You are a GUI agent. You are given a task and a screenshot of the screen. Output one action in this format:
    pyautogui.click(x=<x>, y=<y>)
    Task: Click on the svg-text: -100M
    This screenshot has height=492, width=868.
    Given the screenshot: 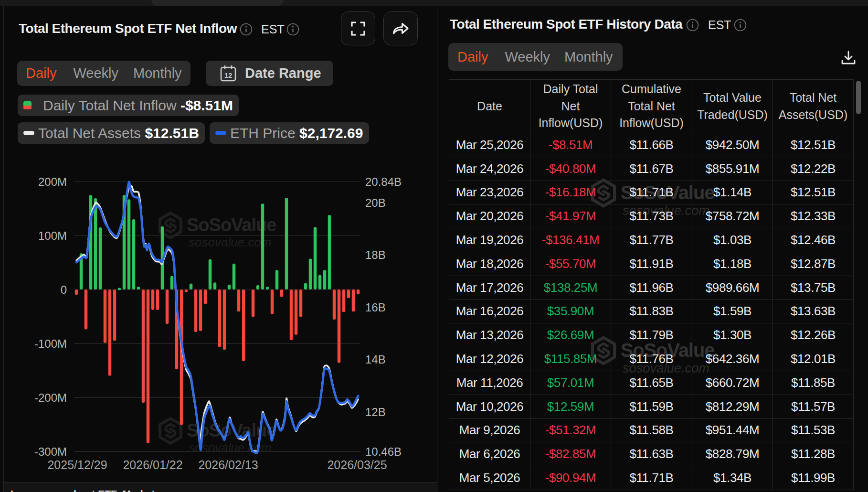 What is the action you would take?
    pyautogui.click(x=51, y=344)
    